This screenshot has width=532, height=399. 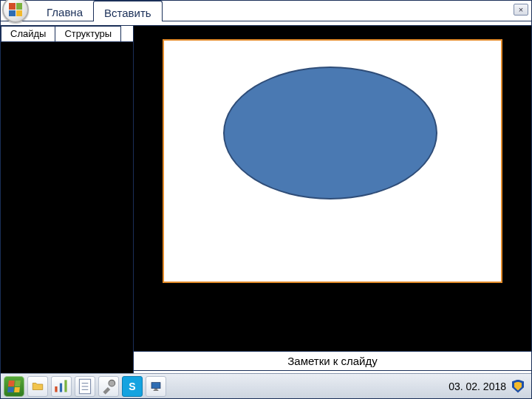 What do you see at coordinates (330, 133) in the screenshot?
I see `oval-shape` at bounding box center [330, 133].